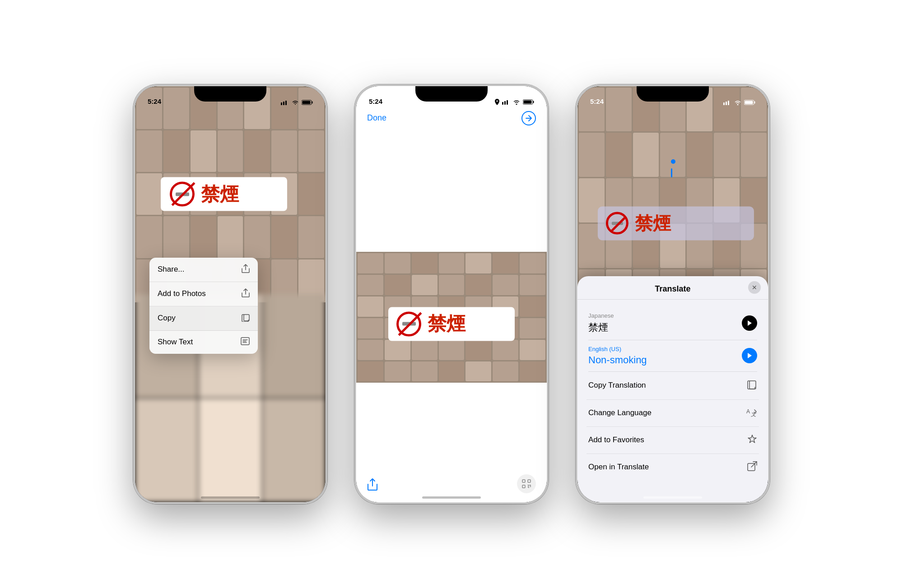 The image size is (903, 588). What do you see at coordinates (182, 294) in the screenshot?
I see `menu-label-add-photos: Add to Photos` at bounding box center [182, 294].